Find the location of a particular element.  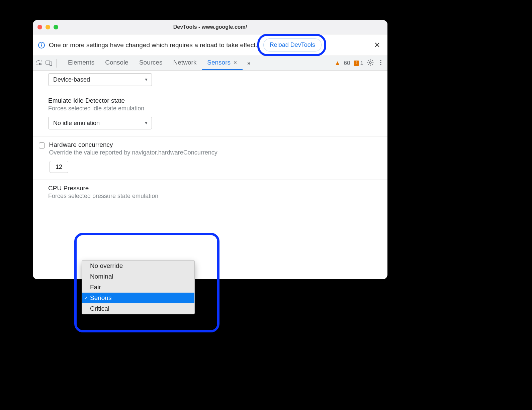

cpu-pressure-desc: Forces selected pressure state emulation is located at coordinates (214, 196).